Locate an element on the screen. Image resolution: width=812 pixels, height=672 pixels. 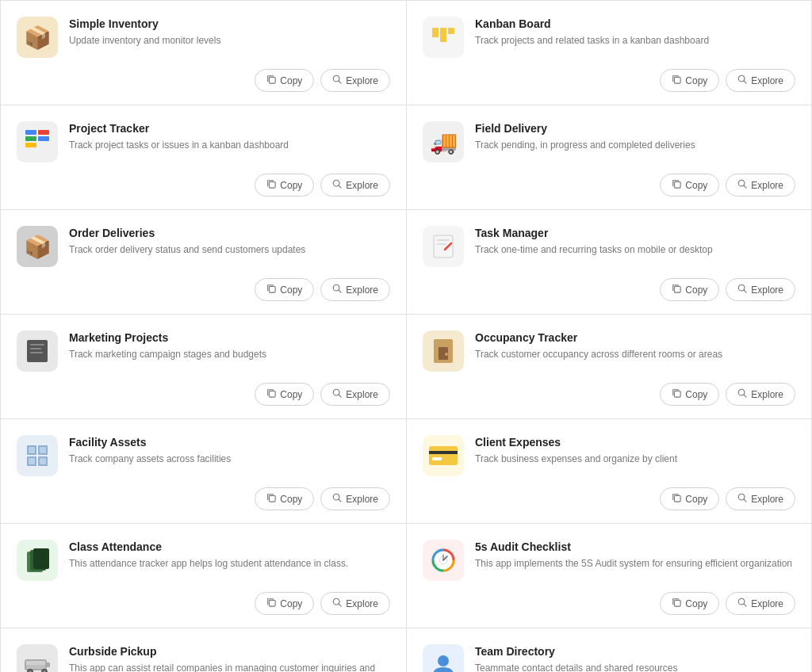
card-top: Occupancy Tracker Track customer occupan… is located at coordinates (609, 351).